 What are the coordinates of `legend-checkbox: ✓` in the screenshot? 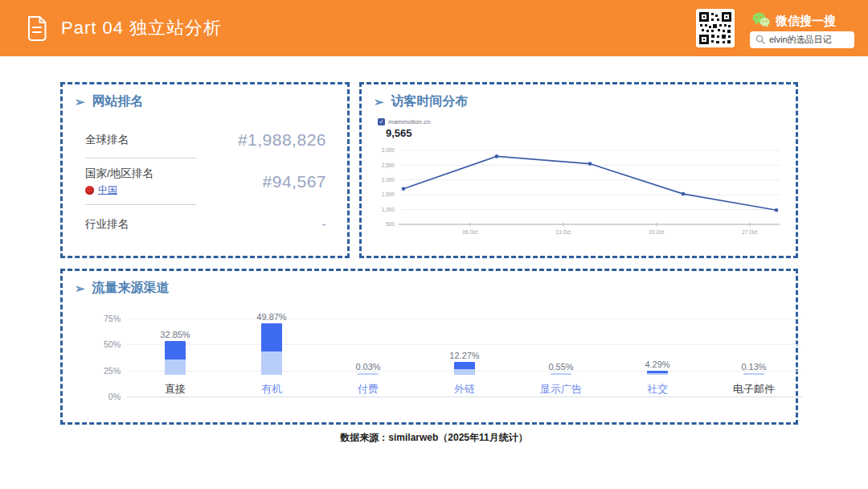 It's located at (381, 122).